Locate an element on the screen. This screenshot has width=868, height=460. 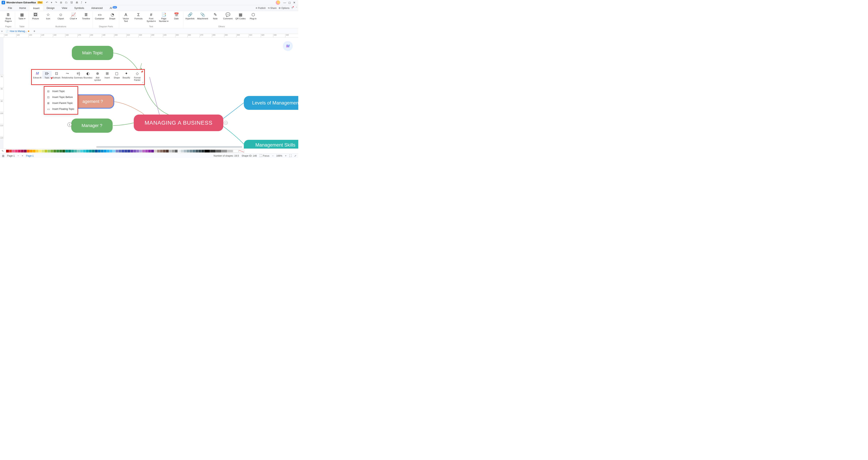
print-button: 🖶 is located at coordinates (77, 3).